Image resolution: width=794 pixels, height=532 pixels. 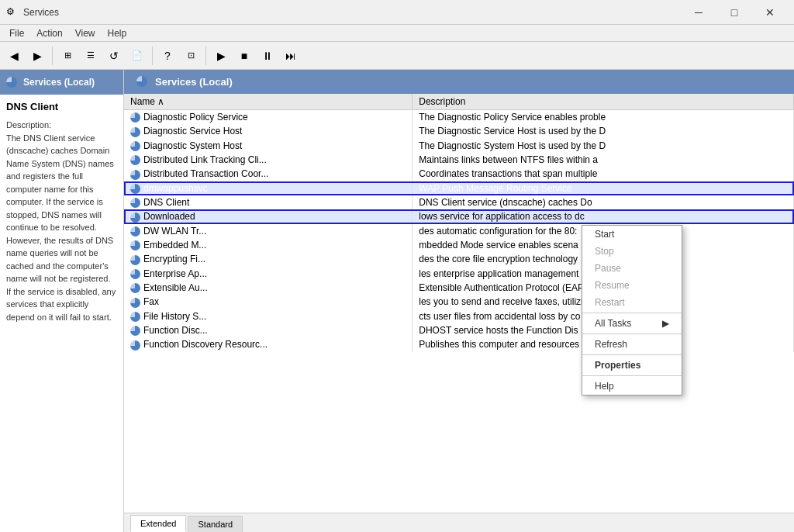 What do you see at coordinates (118, 33) in the screenshot?
I see `menu-help: Help` at bounding box center [118, 33].